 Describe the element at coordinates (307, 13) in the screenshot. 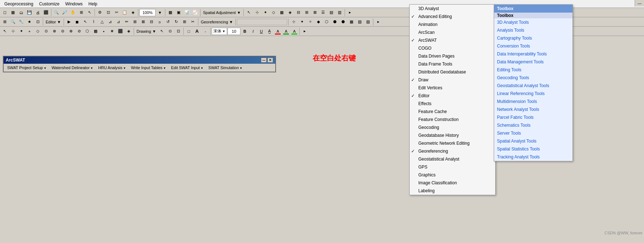

I see `tb-b8: ⊞` at that location.